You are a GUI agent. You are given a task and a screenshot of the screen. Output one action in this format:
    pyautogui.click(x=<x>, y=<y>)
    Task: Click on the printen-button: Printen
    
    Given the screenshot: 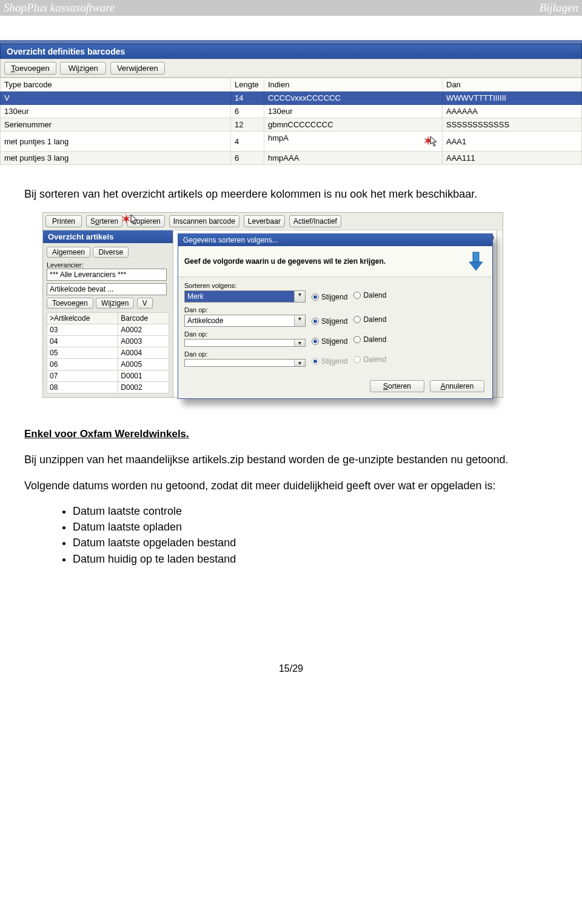 What is the action you would take?
    pyautogui.click(x=64, y=221)
    